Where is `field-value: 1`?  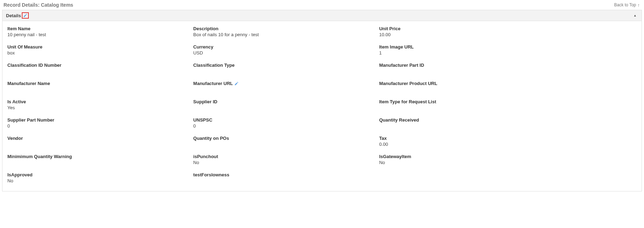
field-value: 1 is located at coordinates (469, 53).